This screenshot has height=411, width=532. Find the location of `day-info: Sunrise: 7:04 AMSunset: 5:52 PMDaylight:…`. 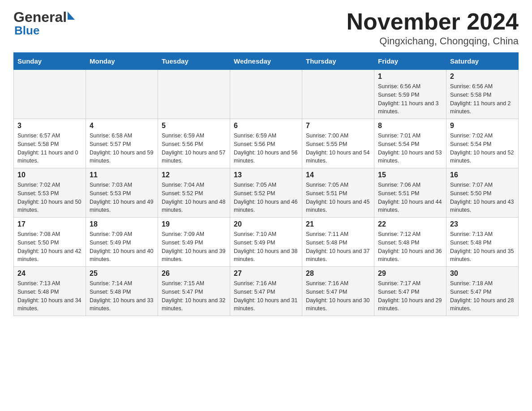

day-info: Sunrise: 7:04 AMSunset: 5:52 PMDaylight:… is located at coordinates (194, 198).